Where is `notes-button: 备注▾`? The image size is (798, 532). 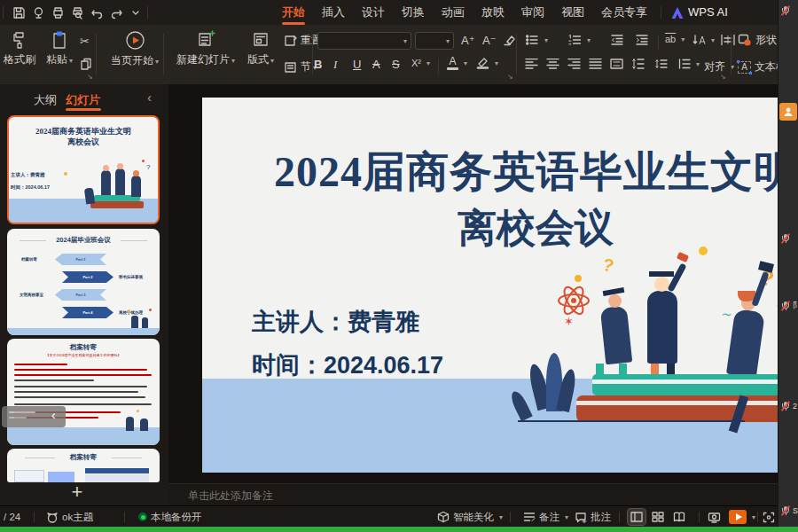
notes-button: 备注▾ is located at coordinates (546, 517).